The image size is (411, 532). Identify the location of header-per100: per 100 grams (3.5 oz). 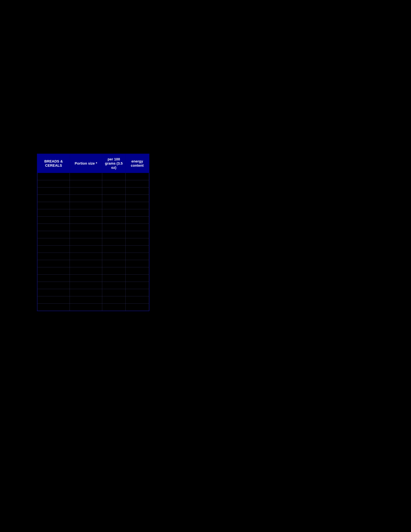
(114, 163).